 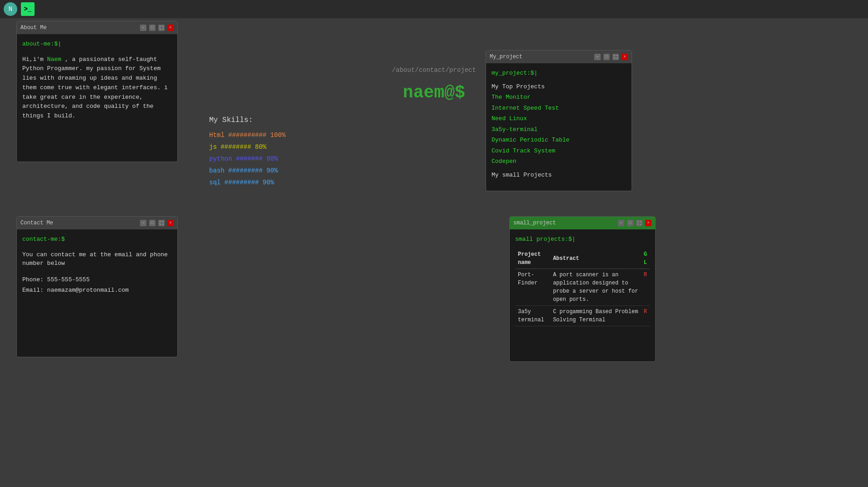 I want to click on my-project-window: My_project − □ ⛶ × my_project:$| My Top …, so click(x=559, y=121).